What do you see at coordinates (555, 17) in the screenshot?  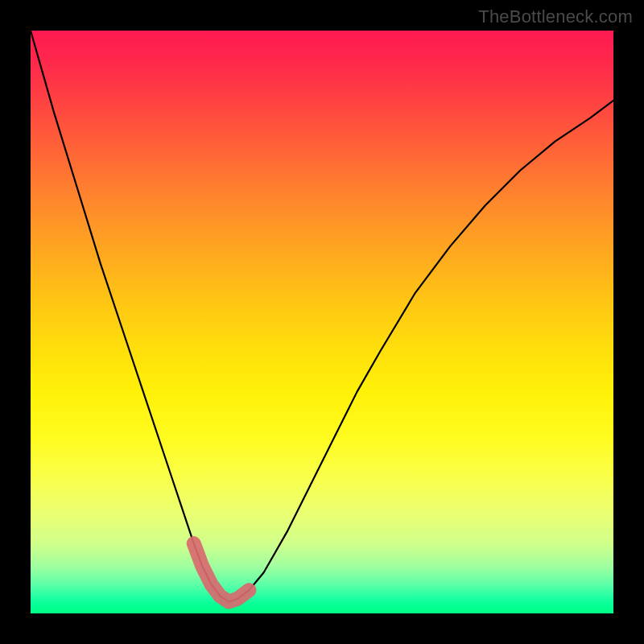 I see `watermark-text: TheBottleneck.com` at bounding box center [555, 17].